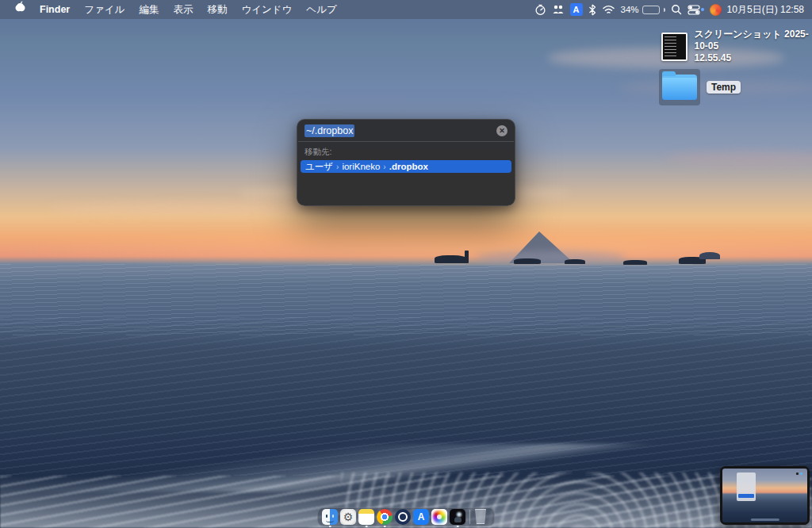 Image resolution: width=812 pixels, height=528 pixels. What do you see at coordinates (348, 517) in the screenshot?
I see `gear-icon: ⚙` at bounding box center [348, 517].